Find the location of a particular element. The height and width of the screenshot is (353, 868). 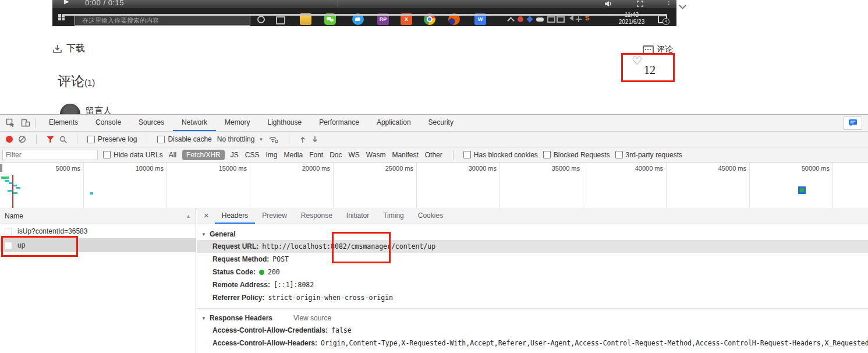

import-har-icon is located at coordinates (303, 140).